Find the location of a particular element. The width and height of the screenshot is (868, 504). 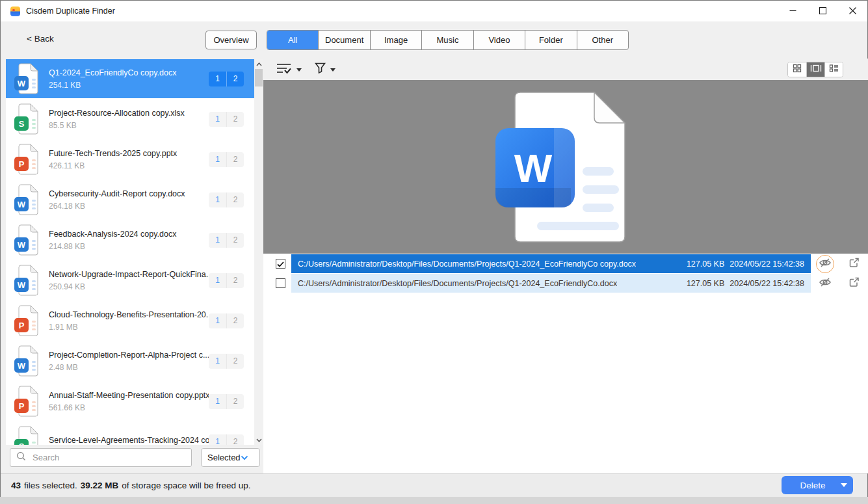

grid-view-icon is located at coordinates (797, 70).